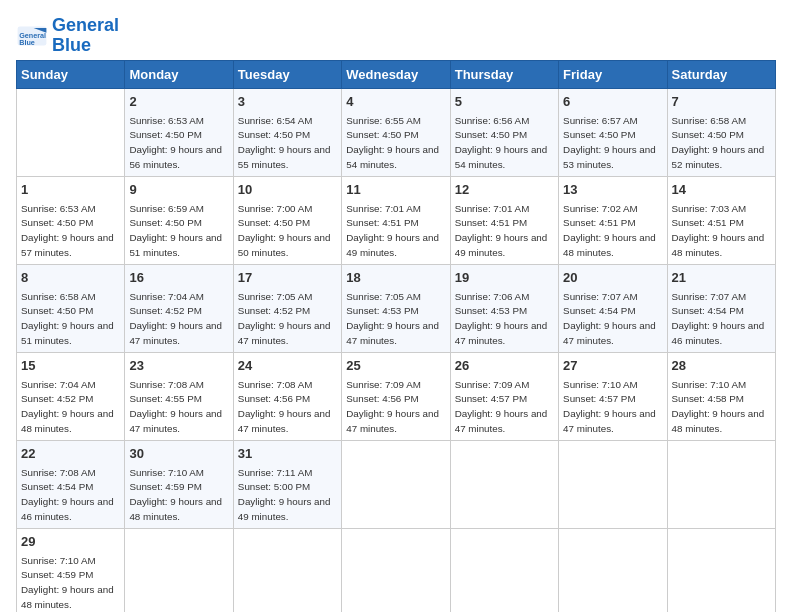  I want to click on day-info: Sunrise: 7:08 AMSunset: 4:55 PMDaylight:…, so click(176, 406).